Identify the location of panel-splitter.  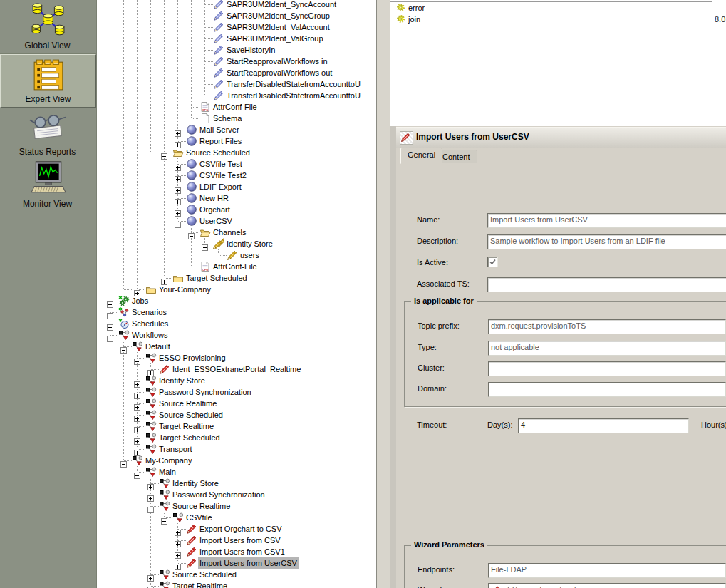
(383, 294).